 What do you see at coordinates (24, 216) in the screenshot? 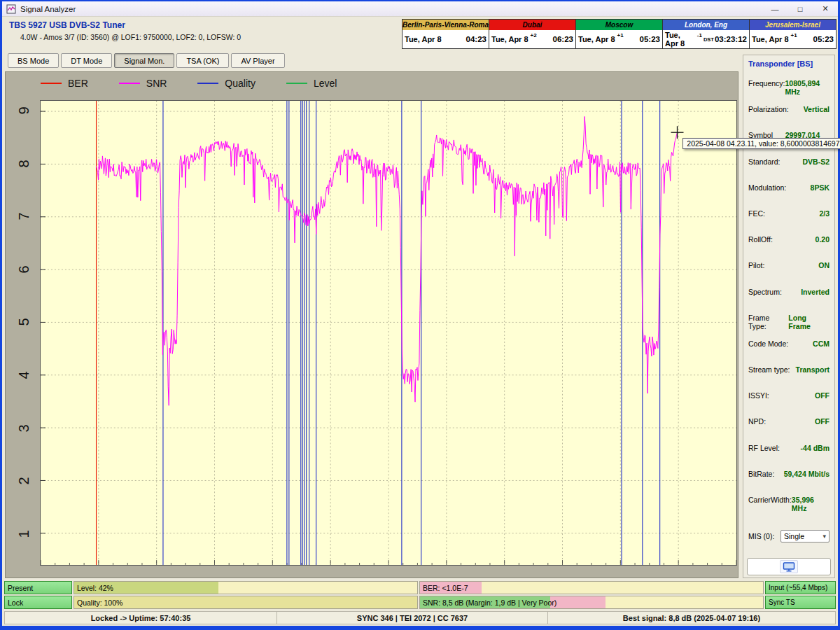
I see `y-axis-tick-label: 7` at bounding box center [24, 216].